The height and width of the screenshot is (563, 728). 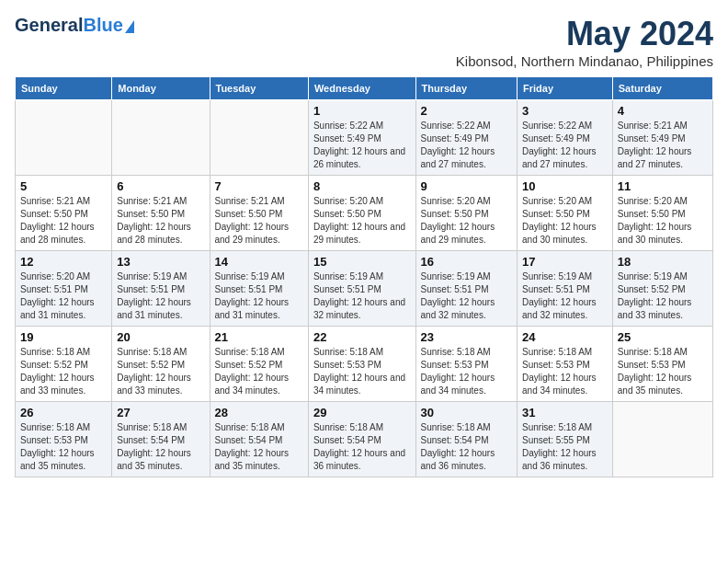 What do you see at coordinates (259, 261) in the screenshot?
I see `day-number: 14` at bounding box center [259, 261].